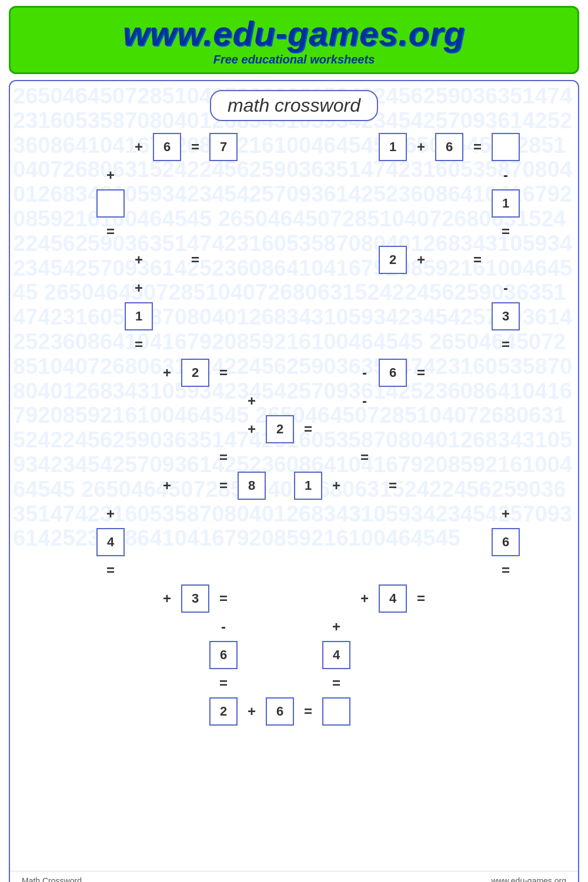  What do you see at coordinates (294, 175) in the screenshot?
I see `grid-row-2: + -` at bounding box center [294, 175].